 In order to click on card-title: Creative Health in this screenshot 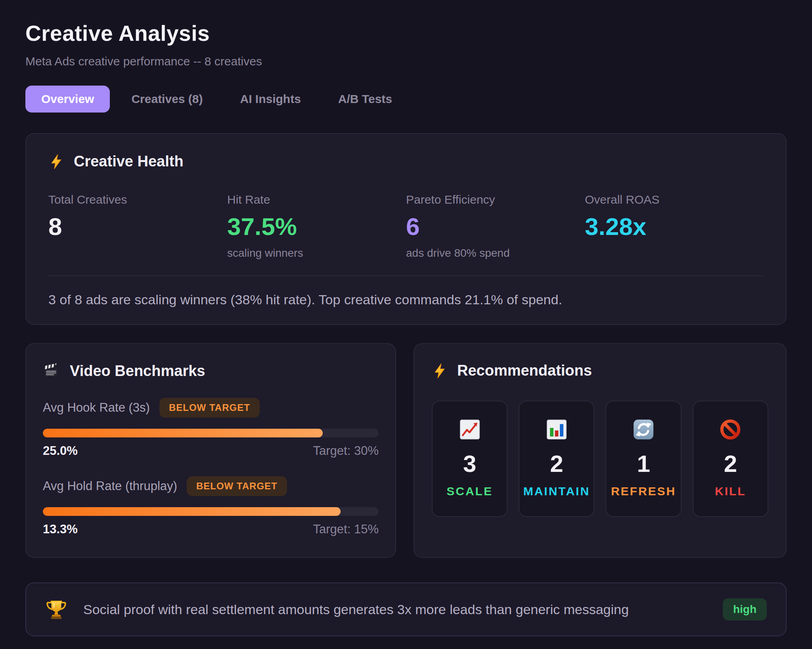, I will do `click(128, 162)`.